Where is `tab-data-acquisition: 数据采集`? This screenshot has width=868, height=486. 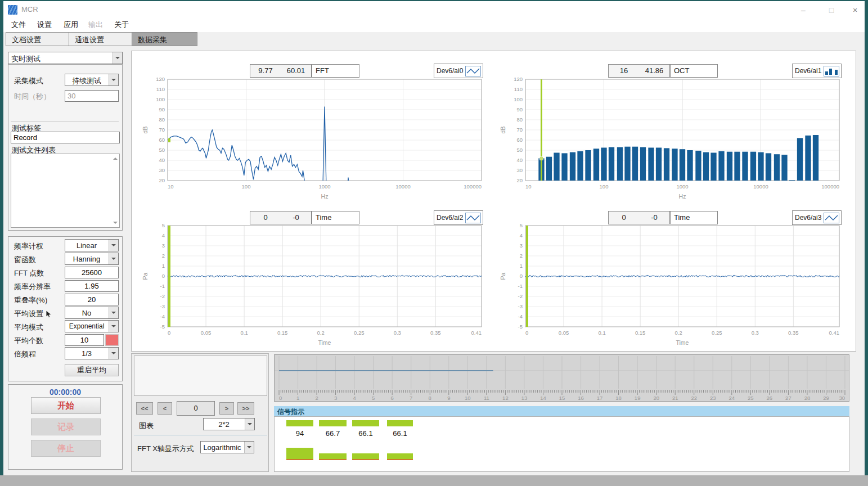 tab-data-acquisition: 数据采集 is located at coordinates (164, 39).